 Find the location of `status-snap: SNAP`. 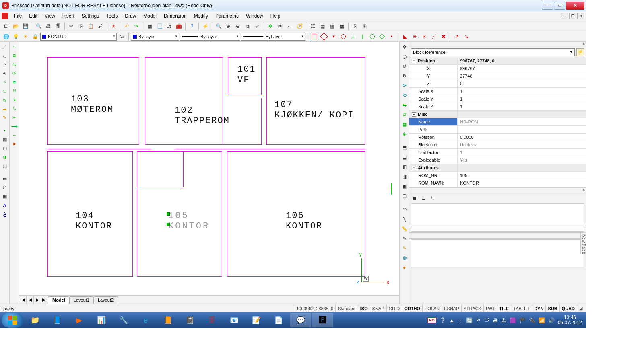

status-snap: SNAP is located at coordinates (378, 308).